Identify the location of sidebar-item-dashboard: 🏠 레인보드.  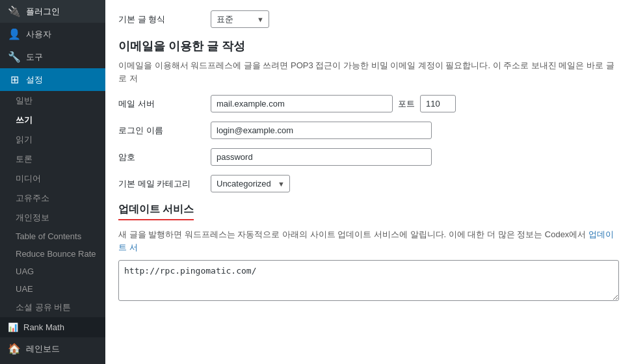
(53, 348).